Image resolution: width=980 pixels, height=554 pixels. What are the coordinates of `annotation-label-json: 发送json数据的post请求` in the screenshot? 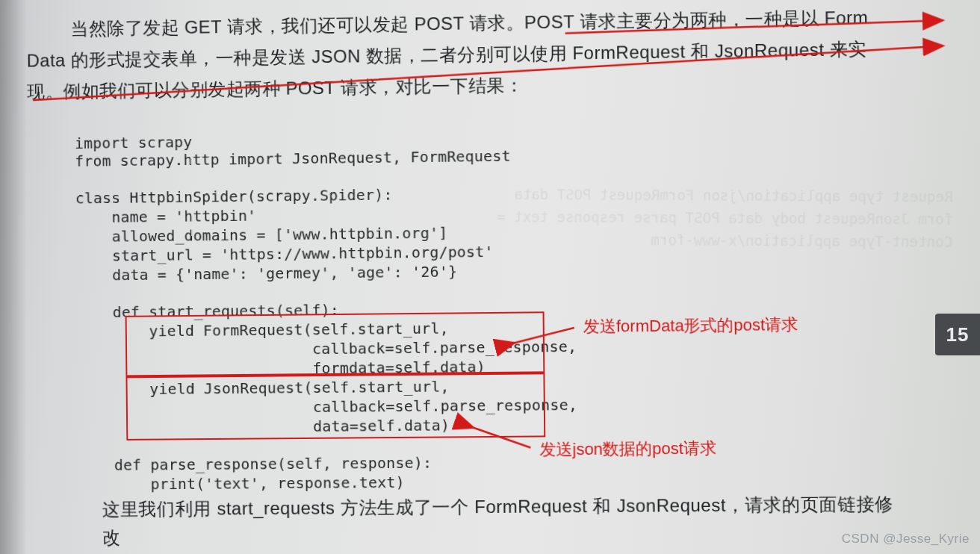 It's located at (627, 449).